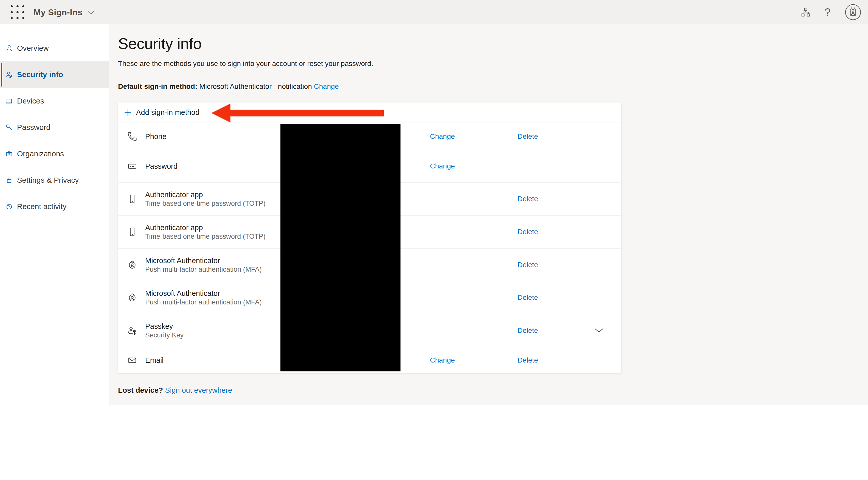 Image resolution: width=868 pixels, height=480 pixels. What do you see at coordinates (9, 127) in the screenshot?
I see `key-icon` at bounding box center [9, 127].